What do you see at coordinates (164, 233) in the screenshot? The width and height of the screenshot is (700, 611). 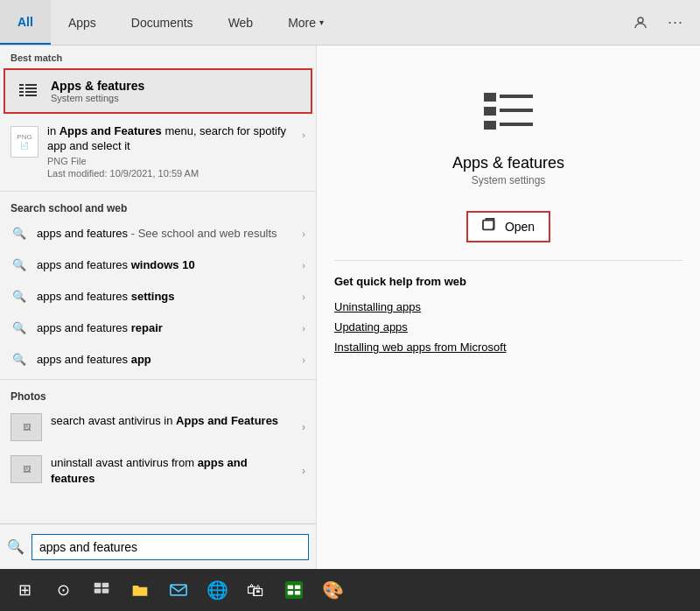 I see `search-text-0: apps and features - See school and web r…` at bounding box center [164, 233].